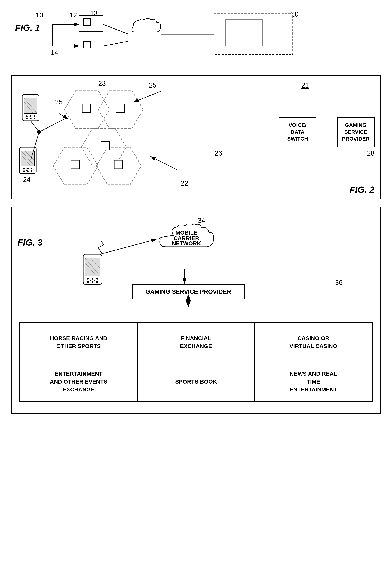 The width and height of the screenshot is (392, 566). I want to click on fig3-financial-exchange-label: FINANCIALEXCHANGE, so click(196, 342).